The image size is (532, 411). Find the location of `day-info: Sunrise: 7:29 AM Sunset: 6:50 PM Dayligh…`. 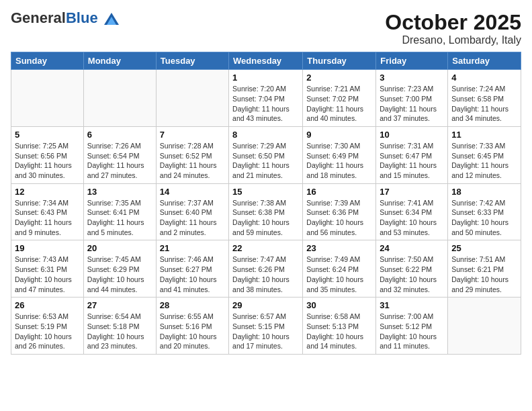

day-info: Sunrise: 7:29 AM Sunset: 6:50 PM Dayligh… is located at coordinates (266, 161).